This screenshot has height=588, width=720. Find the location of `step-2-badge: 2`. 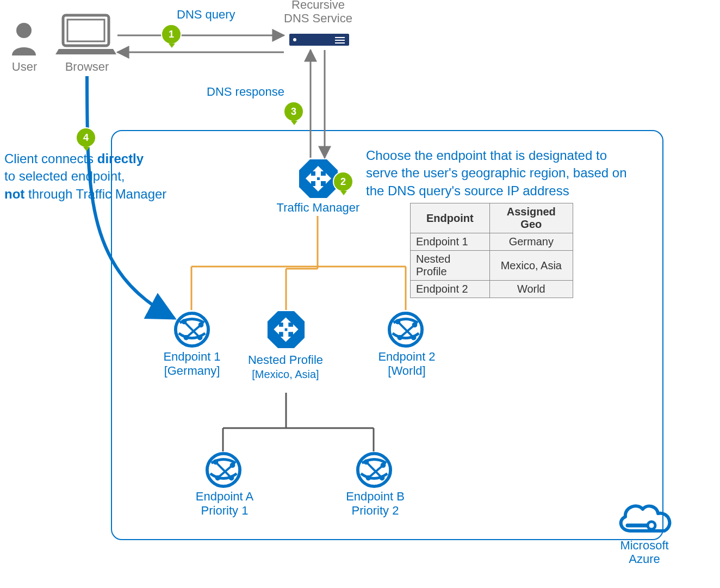

step-2-badge: 2 is located at coordinates (343, 182).